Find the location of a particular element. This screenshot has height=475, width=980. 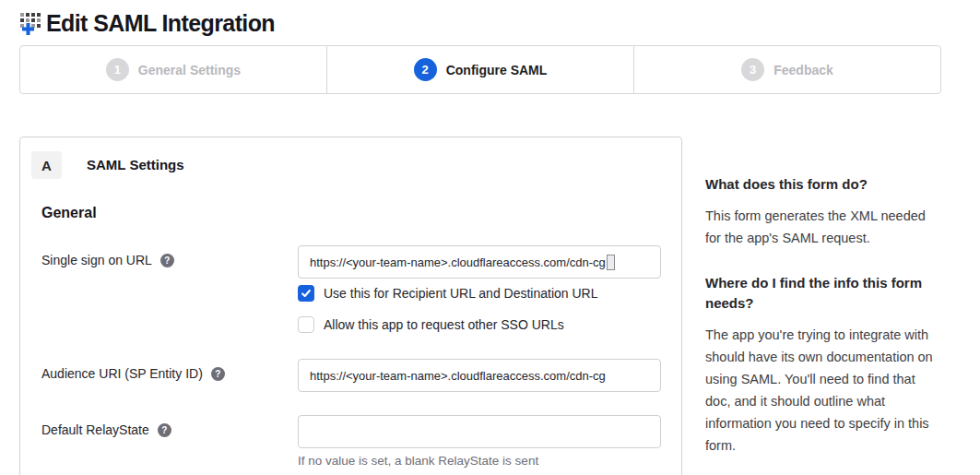

step-number-badge: 1 is located at coordinates (118, 70).